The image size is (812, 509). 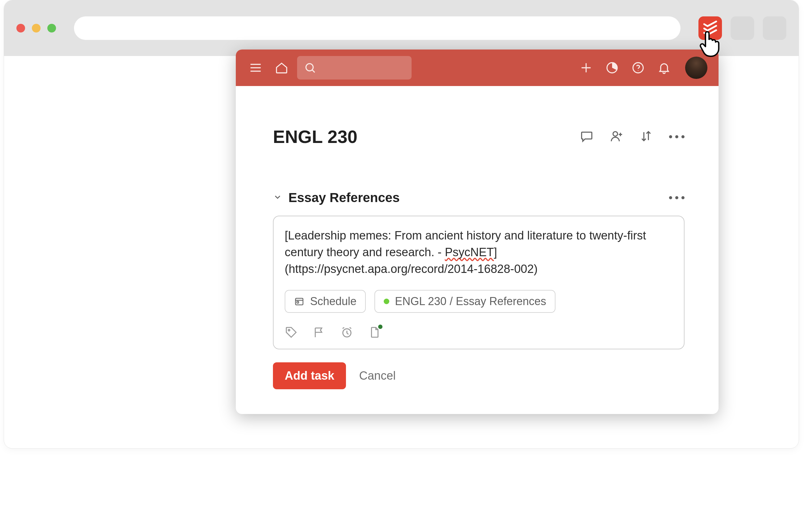 I want to click on attachment-indicator-dot, so click(x=380, y=327).